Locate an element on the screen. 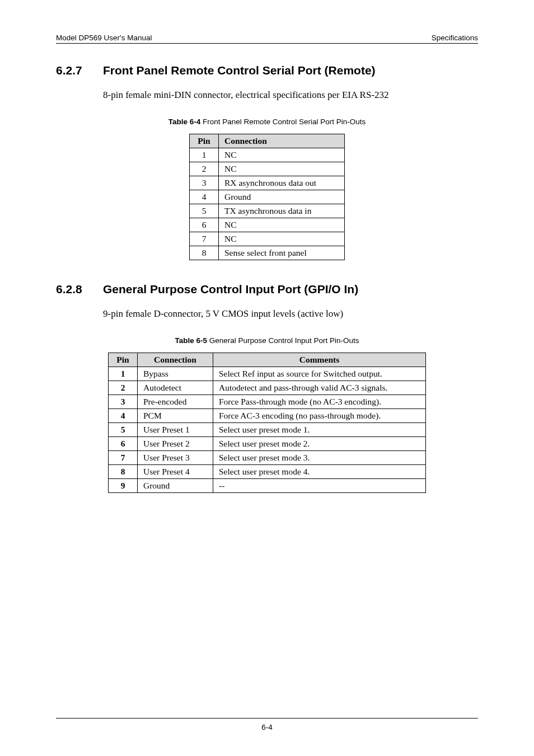 The height and width of the screenshot is (756, 534). section-body-627: 8-pin female mini-DIN connector, electri… is located at coordinates (291, 95).